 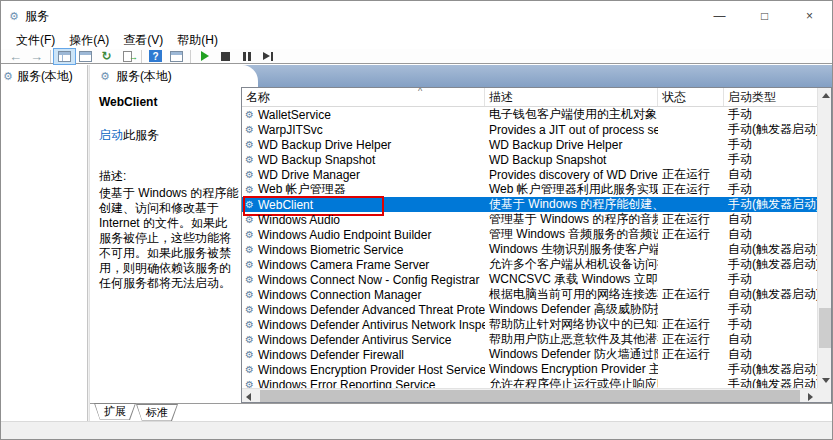 I want to click on pause-service-button, so click(x=246, y=56).